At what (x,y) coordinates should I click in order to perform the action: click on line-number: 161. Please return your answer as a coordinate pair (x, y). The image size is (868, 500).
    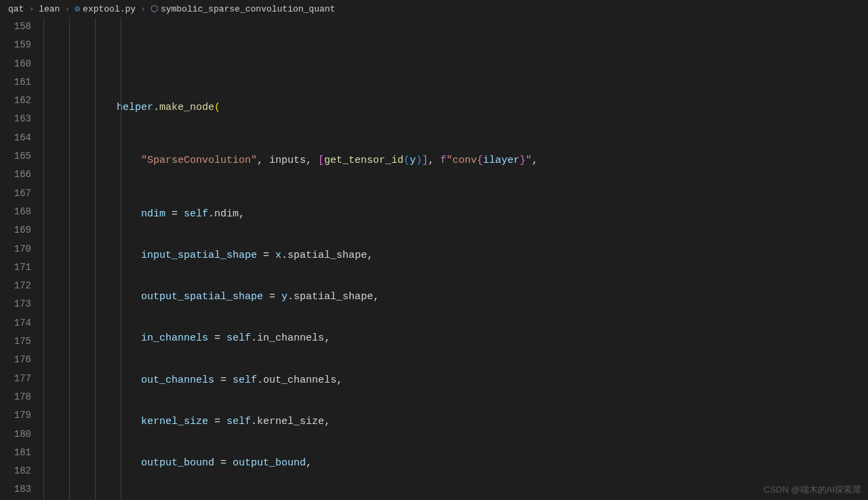
    Looking at the image, I should click on (16, 83).